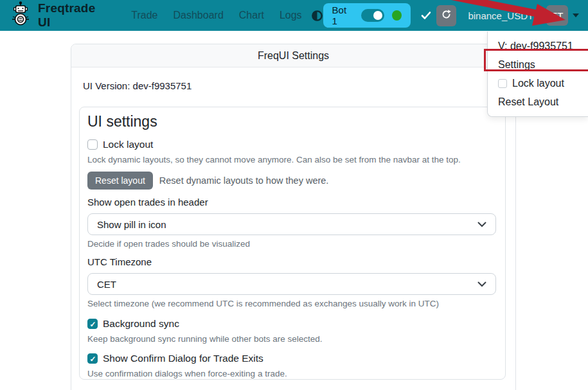 Image resolution: width=588 pixels, height=390 pixels. I want to click on navbar-right: Bot 1 binance_USDT1 FT, so click(451, 15).